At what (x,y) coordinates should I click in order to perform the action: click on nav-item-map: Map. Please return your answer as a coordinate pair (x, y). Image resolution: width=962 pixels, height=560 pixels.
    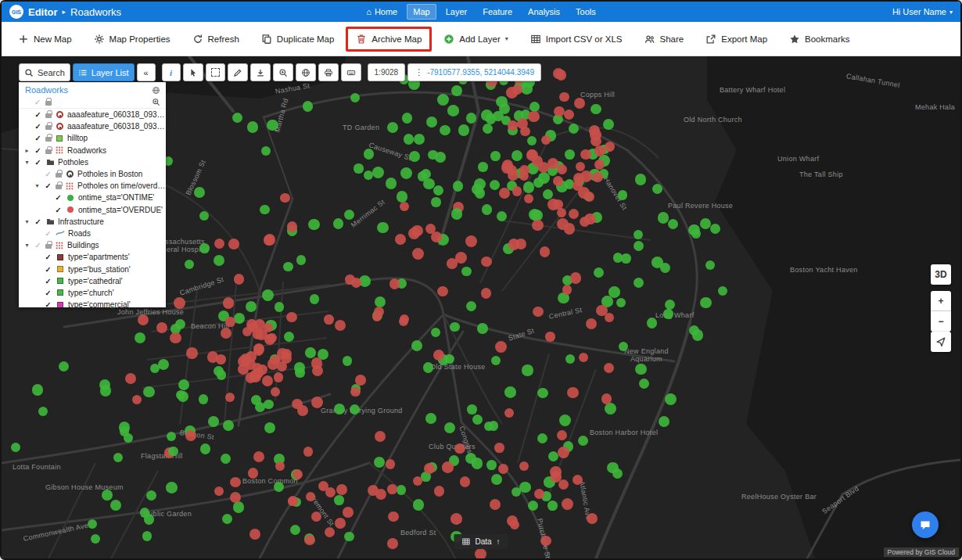
    Looking at the image, I should click on (421, 12).